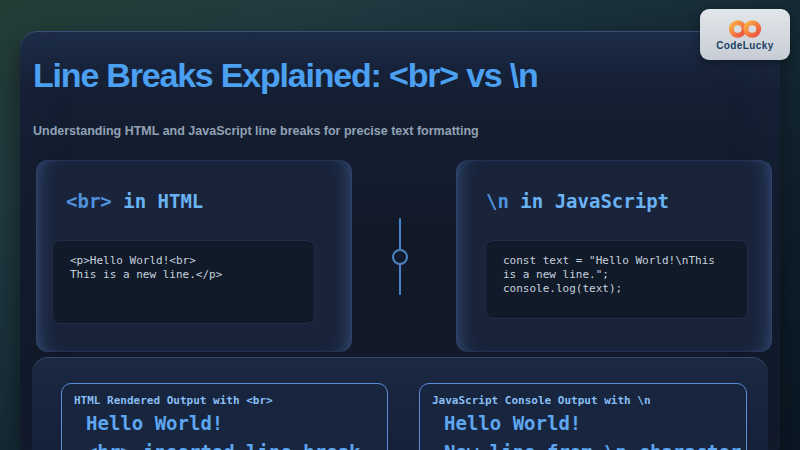 Image resolution: width=800 pixels, height=450 pixels. What do you see at coordinates (230, 400) in the screenshot?
I see `html-output-label: HTML Rendered Output with <br>` at bounding box center [230, 400].